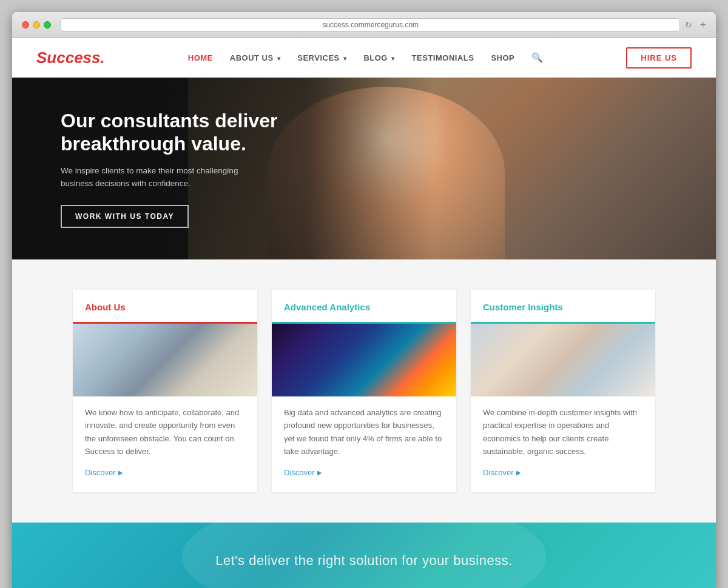 Image resolution: width=728 pixels, height=588 pixels. I want to click on card-analytics-header: Advanced Analytics, so click(364, 307).